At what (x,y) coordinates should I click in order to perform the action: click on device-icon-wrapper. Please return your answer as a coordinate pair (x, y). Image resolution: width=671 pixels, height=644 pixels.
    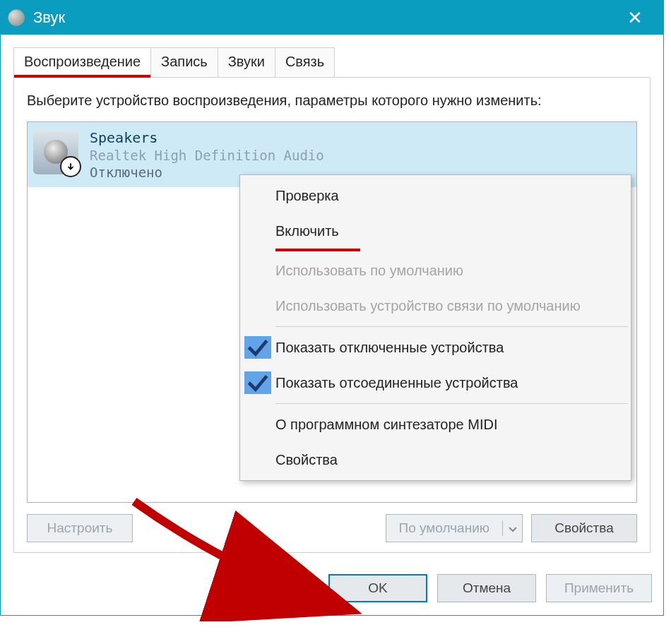
    Looking at the image, I should click on (56, 152).